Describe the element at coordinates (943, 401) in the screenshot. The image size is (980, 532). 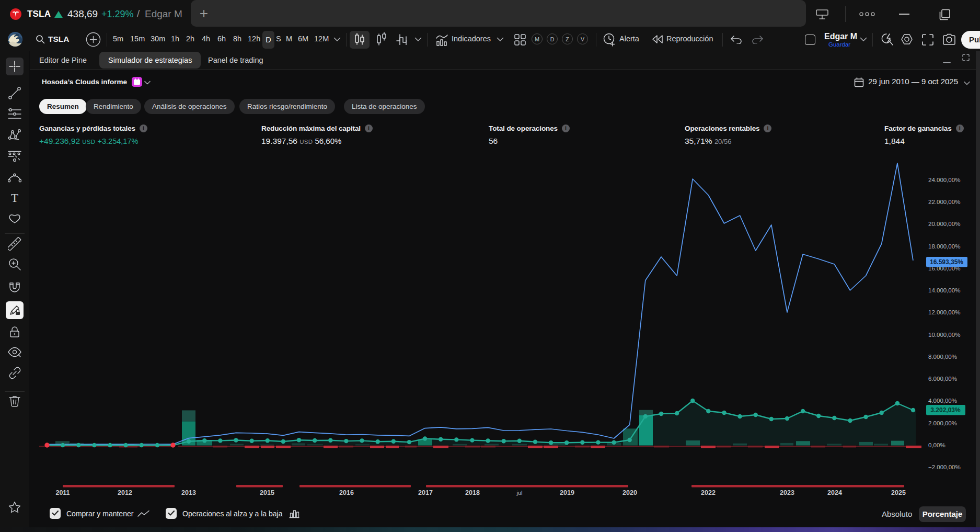
I see `svg-text: 4.000,00%` at that location.